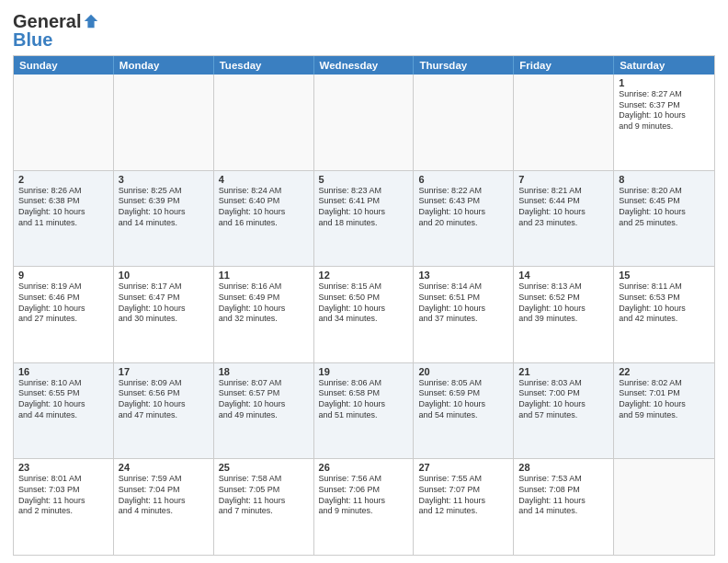  What do you see at coordinates (63, 179) in the screenshot?
I see `day-number: 2` at bounding box center [63, 179].